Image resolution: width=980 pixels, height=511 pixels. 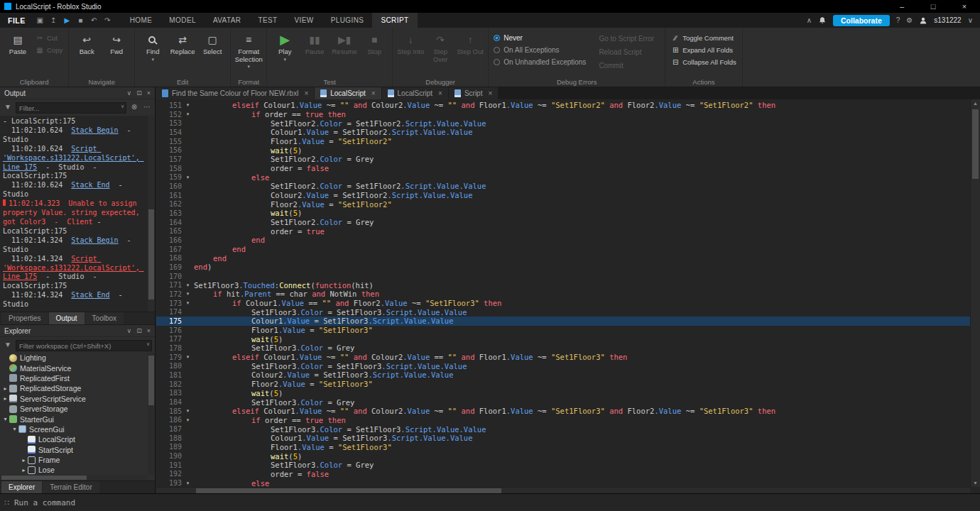 What do you see at coordinates (902, 6) in the screenshot?
I see `minimize-button: –` at bounding box center [902, 6].